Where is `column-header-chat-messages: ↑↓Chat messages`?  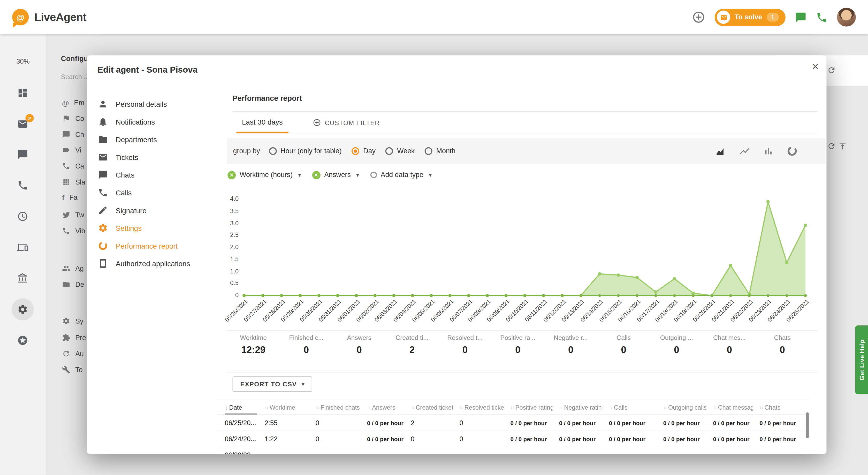 column-header-chat-messages: ↑↓Chat messages is located at coordinates (730, 407).